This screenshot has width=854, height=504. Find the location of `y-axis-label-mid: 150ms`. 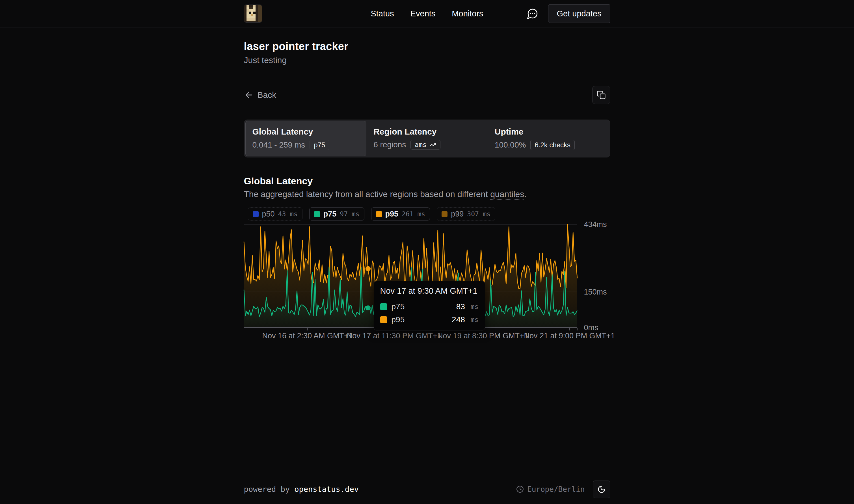

y-axis-label-mid: 150ms is located at coordinates (596, 292).